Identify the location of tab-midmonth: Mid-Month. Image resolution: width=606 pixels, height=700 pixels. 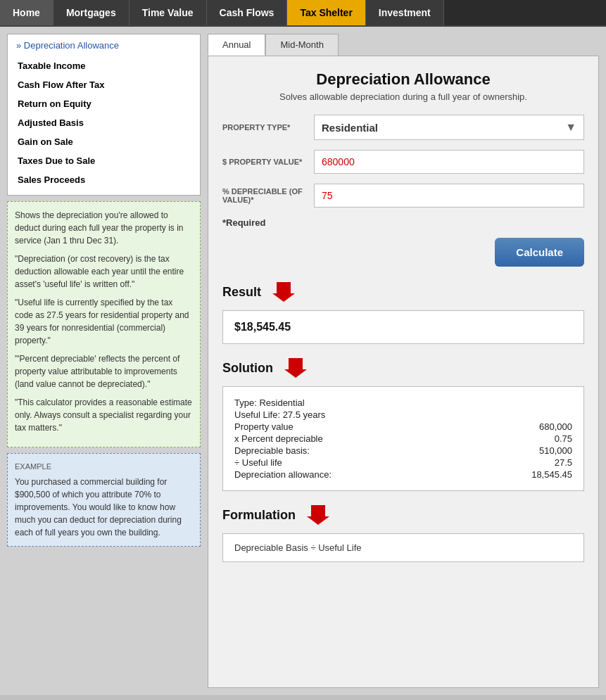
(301, 45).